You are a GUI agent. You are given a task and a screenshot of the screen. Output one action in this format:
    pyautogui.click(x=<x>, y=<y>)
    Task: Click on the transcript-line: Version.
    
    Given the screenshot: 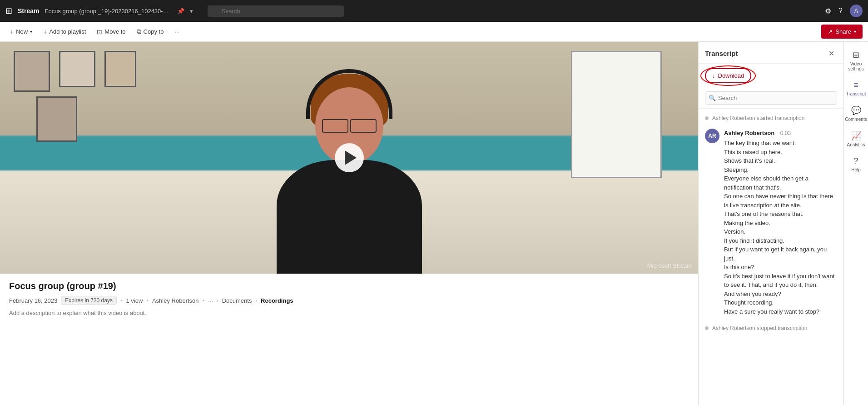 What is the action you would take?
    pyautogui.click(x=780, y=232)
    